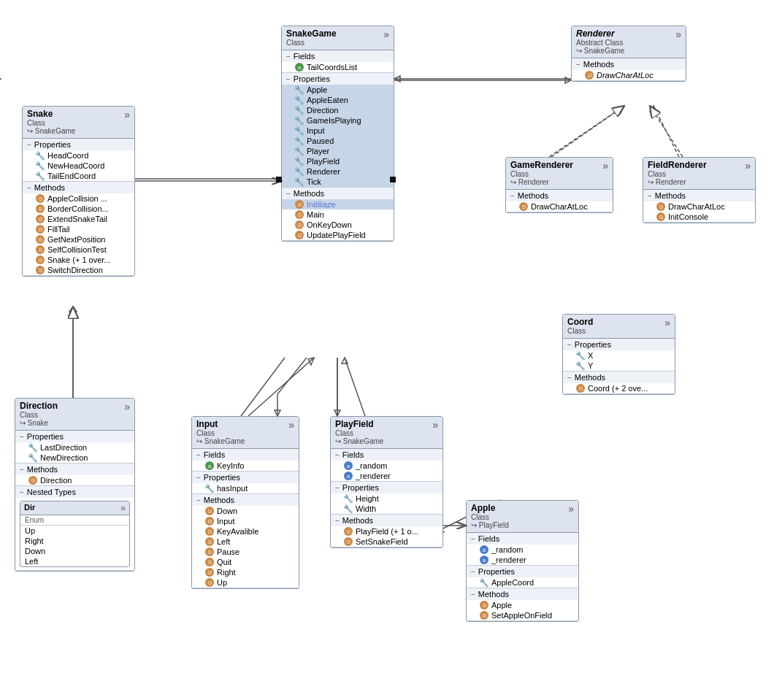 This screenshot has width=774, height=700. I want to click on snakegame-properties-header: − Properties, so click(337, 79).